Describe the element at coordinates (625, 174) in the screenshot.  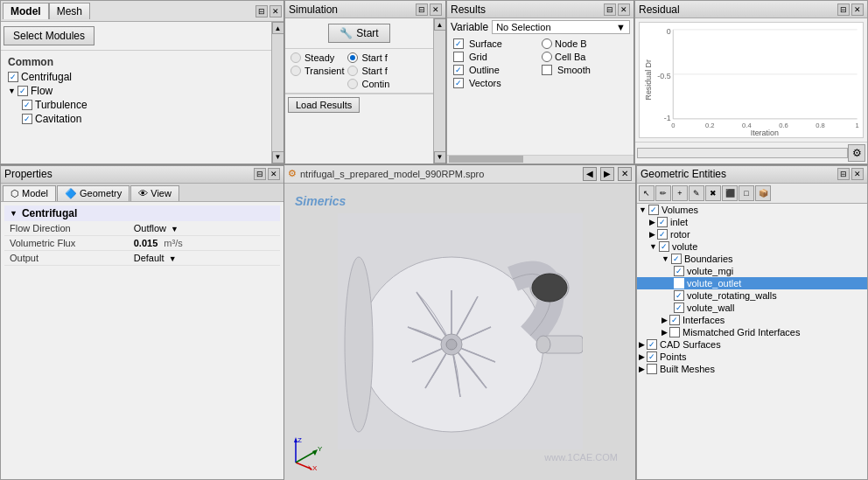
I see `close-file-btn: ✕` at that location.